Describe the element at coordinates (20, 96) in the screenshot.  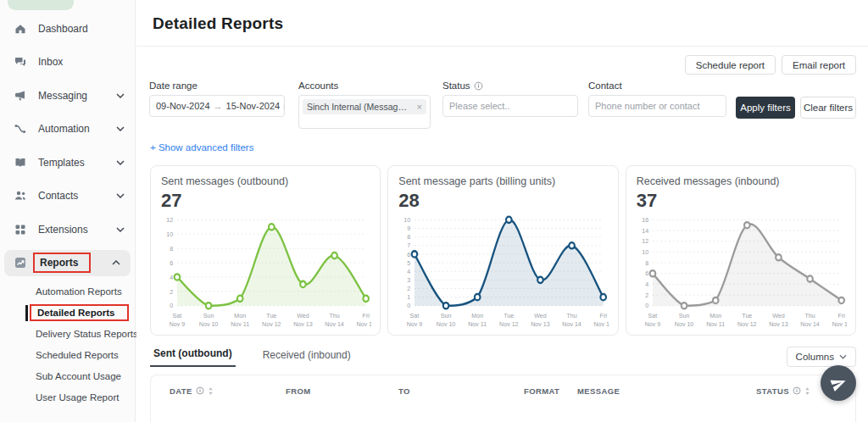
I see `megaphone-icon` at that location.